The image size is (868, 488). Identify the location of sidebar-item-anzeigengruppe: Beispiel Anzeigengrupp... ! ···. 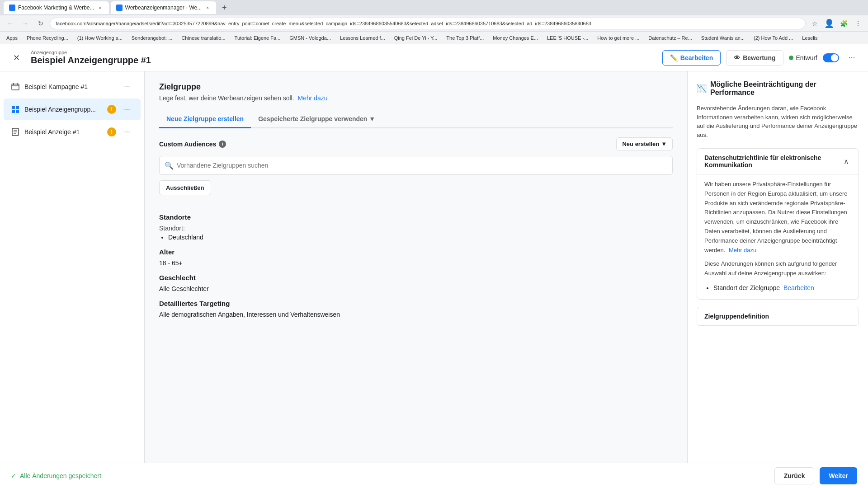
(72, 109).